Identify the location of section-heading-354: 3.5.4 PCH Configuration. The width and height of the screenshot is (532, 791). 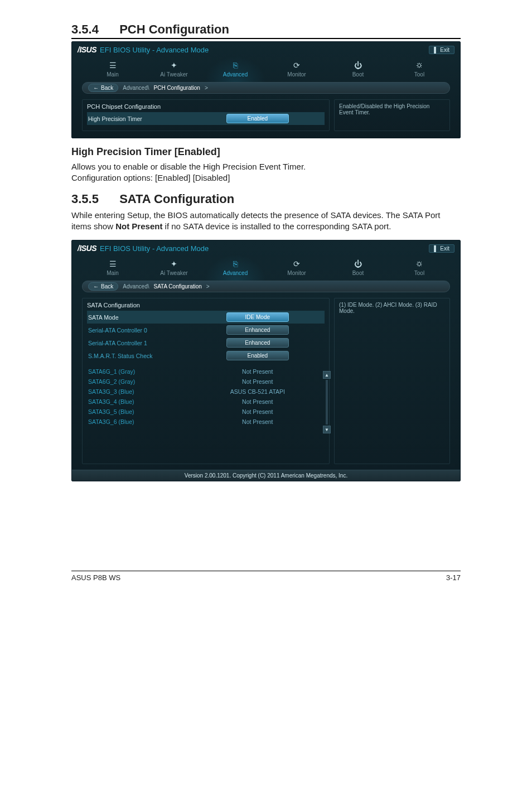
(266, 31).